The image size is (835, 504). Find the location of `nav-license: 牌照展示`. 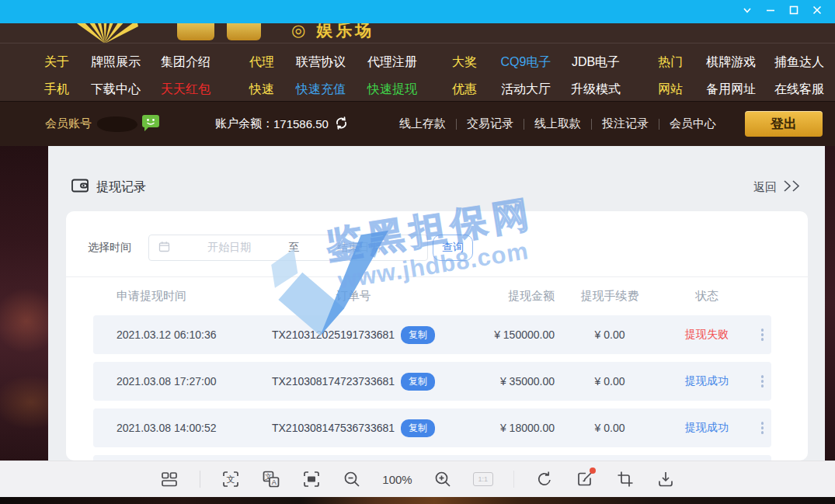

nav-license: 牌照展示 is located at coordinates (116, 62).